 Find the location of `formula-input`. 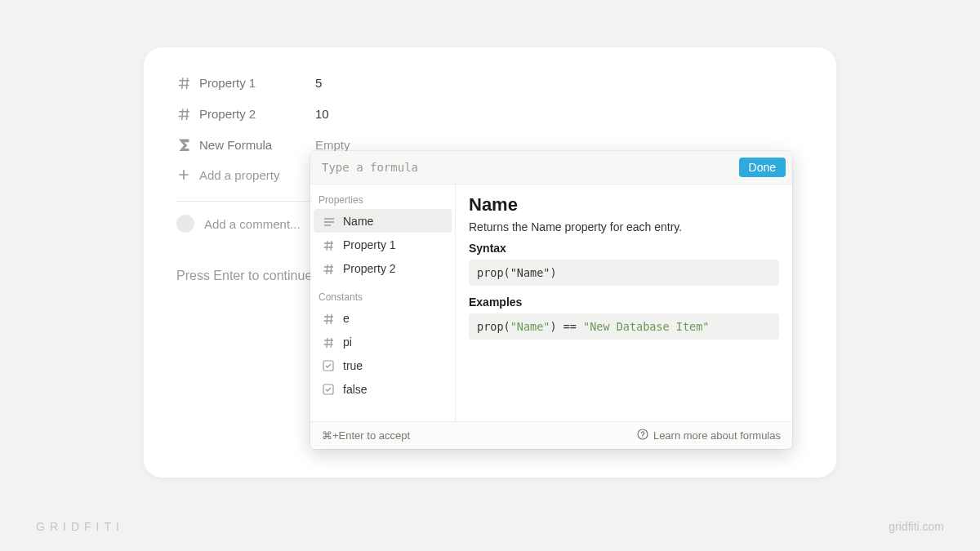

formula-input is located at coordinates (529, 167).